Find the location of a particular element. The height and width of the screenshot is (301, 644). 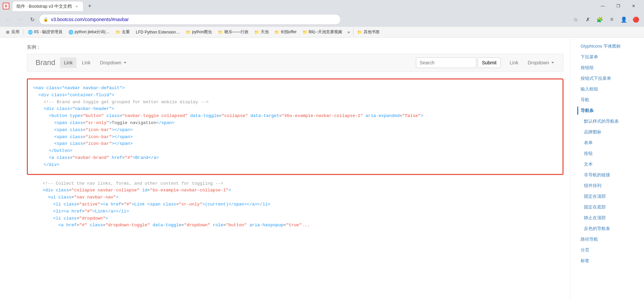

bookmark-other: 📁 其他书签 is located at coordinates (369, 32).